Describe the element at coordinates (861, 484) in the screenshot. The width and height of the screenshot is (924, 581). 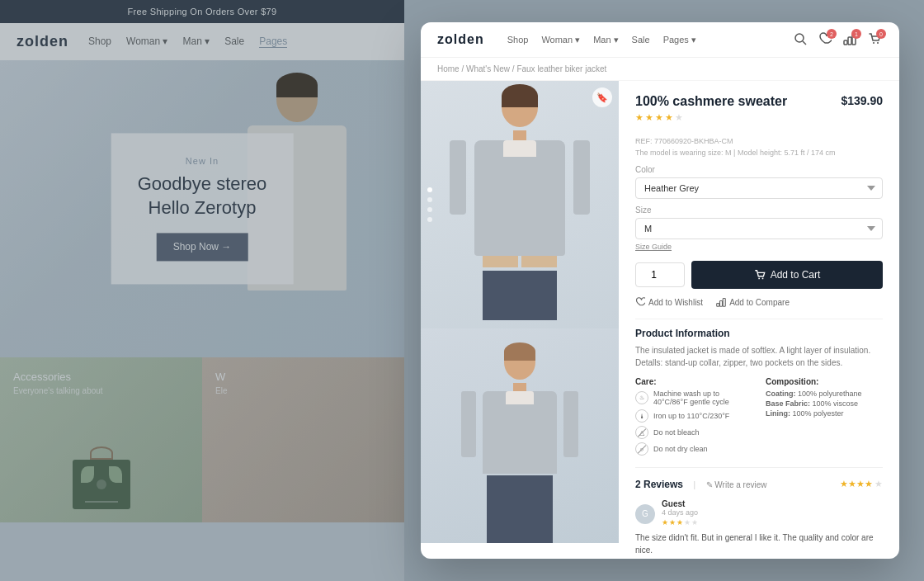
I see `overall-rating-stars: ★★★★ ★` at that location.